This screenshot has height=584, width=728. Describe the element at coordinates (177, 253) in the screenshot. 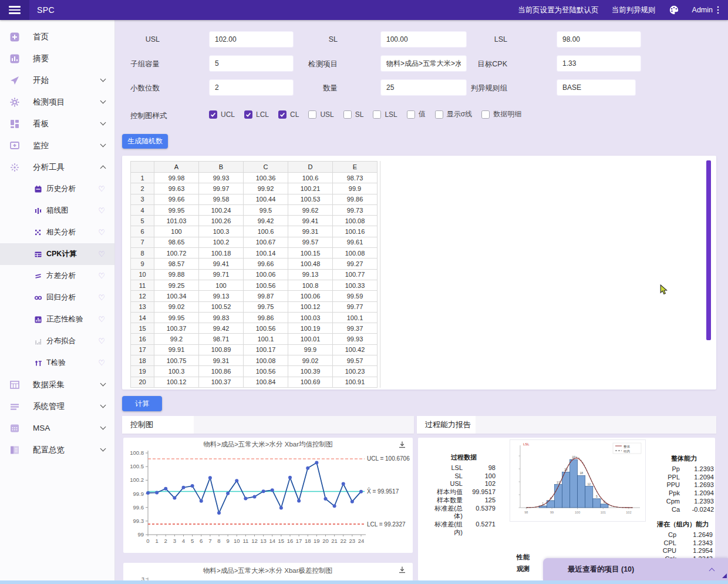

I see `grid-cell: 100.72` at that location.